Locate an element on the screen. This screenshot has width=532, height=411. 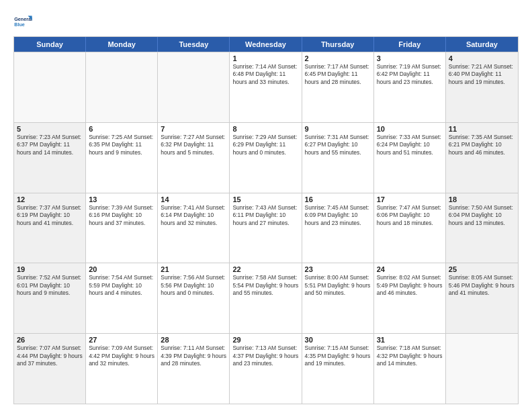
weekday-header-wednesday: Wednesday is located at coordinates (266, 44).